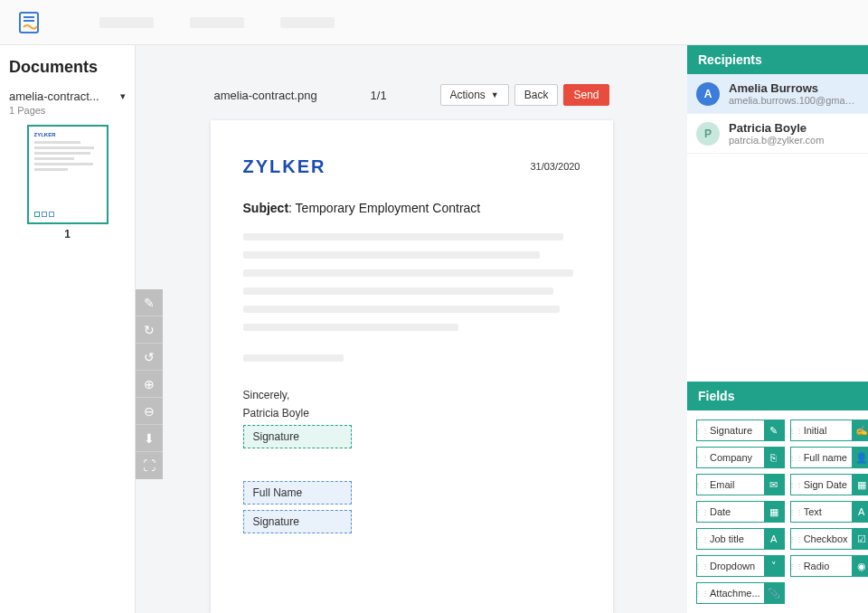 This screenshot has height=613, width=868. I want to click on topbar, so click(434, 23).